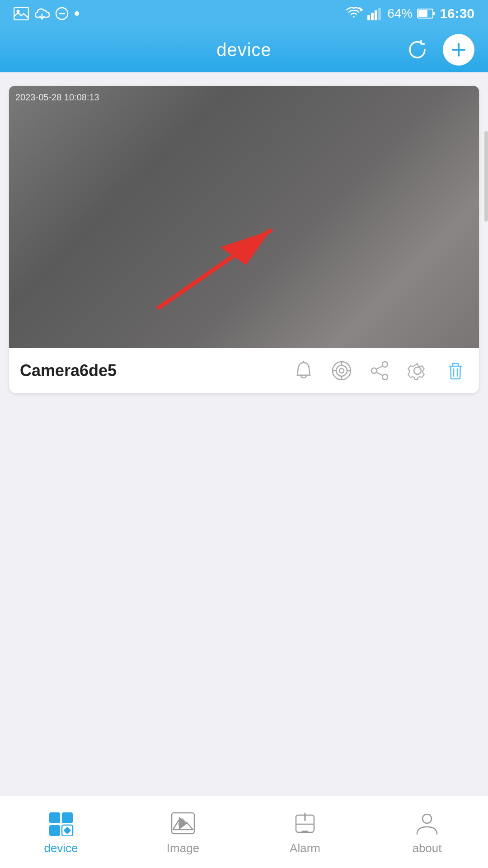 Image resolution: width=488 pixels, height=868 pixels. What do you see at coordinates (61, 832) in the screenshot?
I see `nav-item-device: device` at bounding box center [61, 832].